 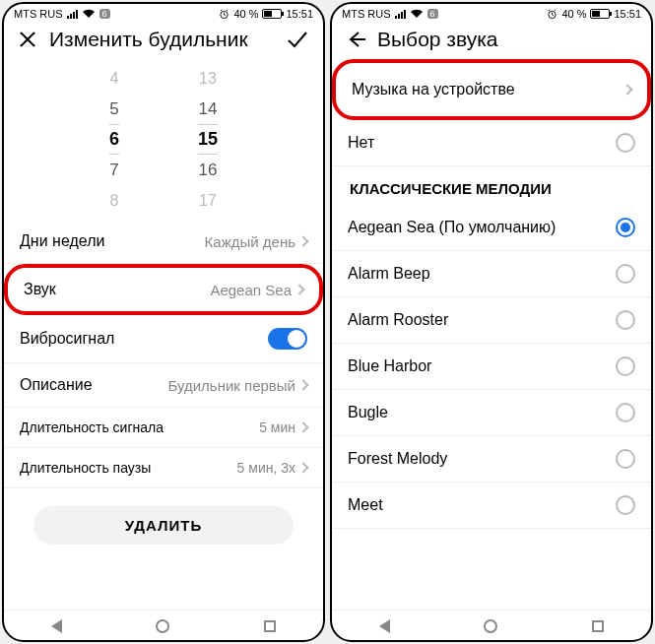 I want to click on title-bar: Выбор звука, so click(x=491, y=40).